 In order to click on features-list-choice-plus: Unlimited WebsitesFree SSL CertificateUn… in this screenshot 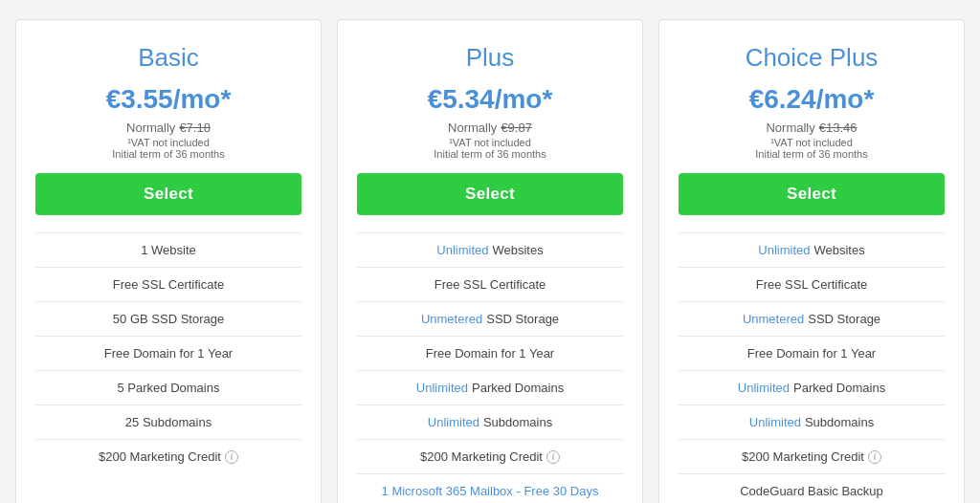, I will do `click(812, 367)`.